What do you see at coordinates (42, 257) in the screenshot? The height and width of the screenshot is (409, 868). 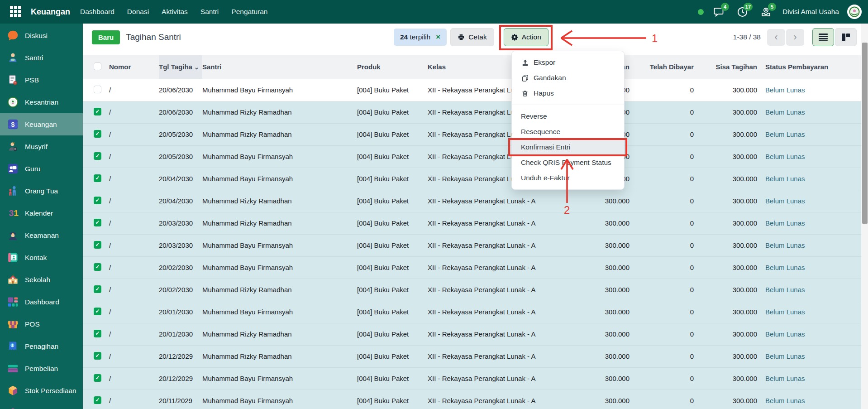 I see `sidebar-item-kontak: Kontak` at bounding box center [42, 257].